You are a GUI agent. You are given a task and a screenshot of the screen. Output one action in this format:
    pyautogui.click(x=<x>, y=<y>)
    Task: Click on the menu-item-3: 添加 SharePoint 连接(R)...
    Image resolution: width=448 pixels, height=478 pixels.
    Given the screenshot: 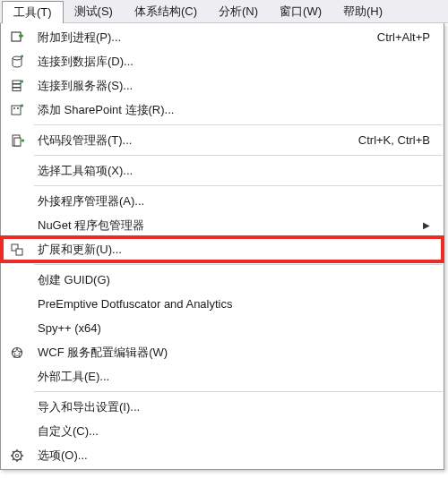 What is the action you would take?
    pyautogui.click(x=222, y=109)
    